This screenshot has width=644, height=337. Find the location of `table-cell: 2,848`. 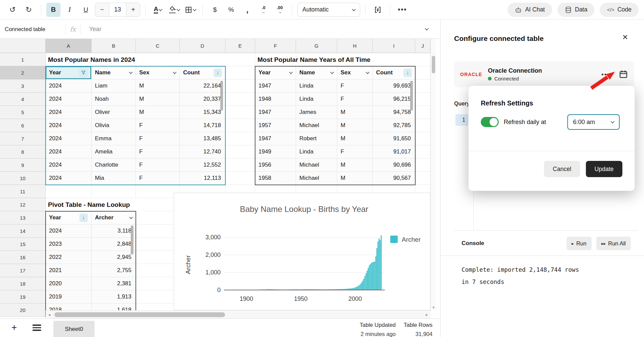

table-cell: 2,848 is located at coordinates (114, 244).